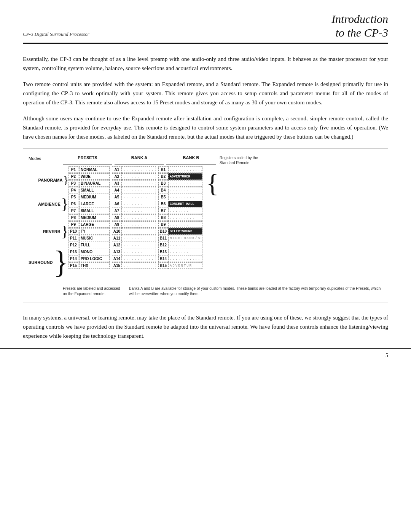 This screenshot has height=532, width=411. Describe the element at coordinates (73, 204) in the screenshot. I see `preset-num: P6` at that location.